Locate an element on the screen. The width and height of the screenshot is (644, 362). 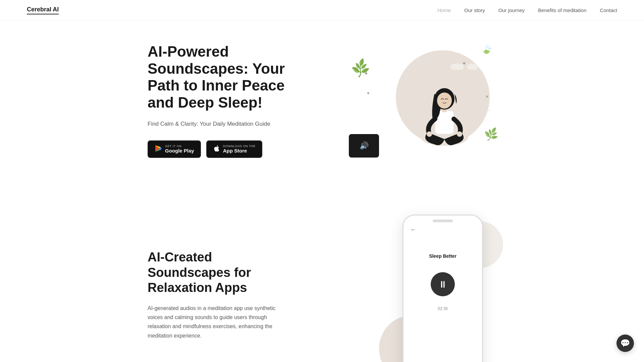
nav-contact: Contact is located at coordinates (608, 10).